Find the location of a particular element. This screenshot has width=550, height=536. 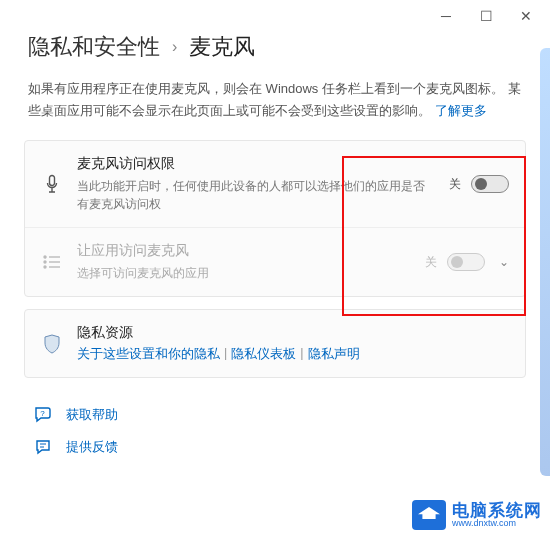

breadcrumb-current: 麦克风 is located at coordinates (222, 47).